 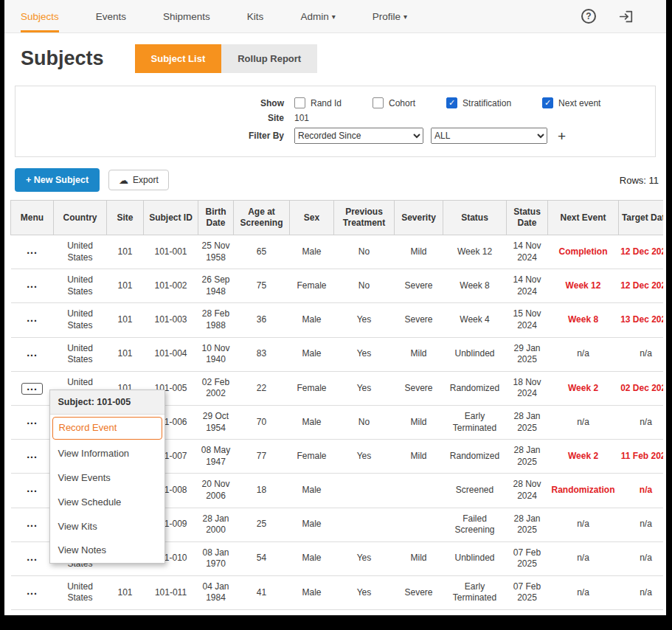 What do you see at coordinates (338, 320) in the screenshot?
I see `table-row: ...United States101101-00328 Feb 198836M…` at bounding box center [338, 320].